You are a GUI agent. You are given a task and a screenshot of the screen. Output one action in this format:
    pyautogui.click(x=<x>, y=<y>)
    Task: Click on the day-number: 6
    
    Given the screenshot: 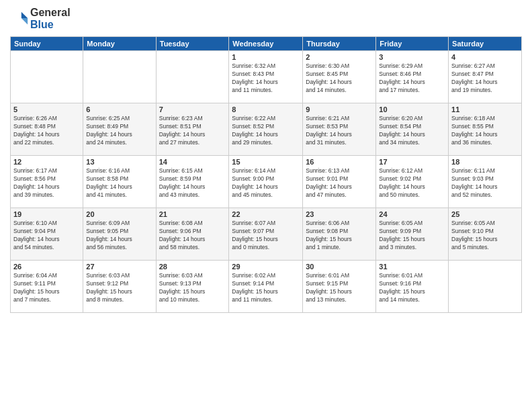 What is the action you would take?
    pyautogui.click(x=120, y=109)
    